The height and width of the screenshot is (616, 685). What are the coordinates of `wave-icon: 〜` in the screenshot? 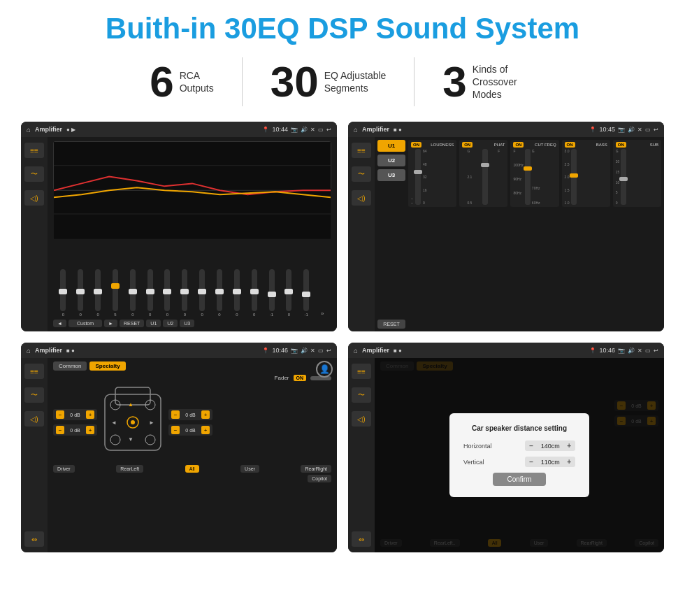 It's located at (34, 174).